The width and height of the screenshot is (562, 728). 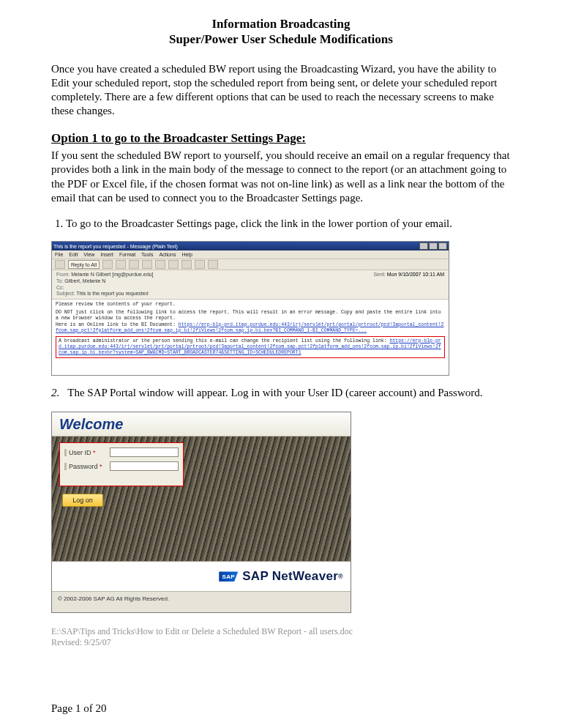 I want to click on step-2-number: 2., so click(x=56, y=393).